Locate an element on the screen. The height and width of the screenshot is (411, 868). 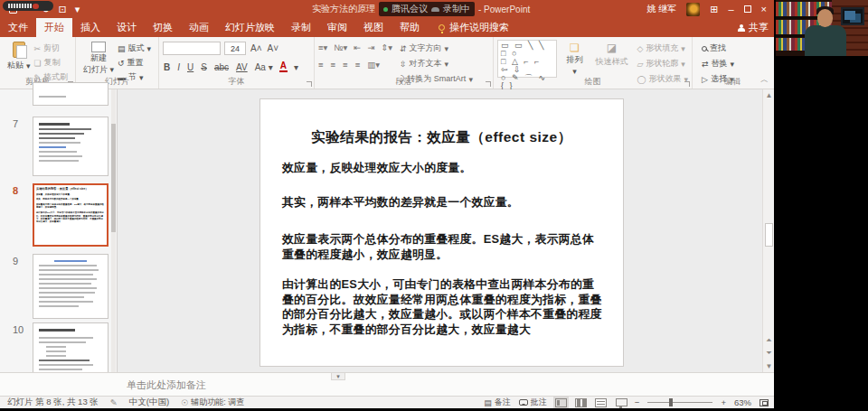
normal-view-button is located at coordinates (561, 403).